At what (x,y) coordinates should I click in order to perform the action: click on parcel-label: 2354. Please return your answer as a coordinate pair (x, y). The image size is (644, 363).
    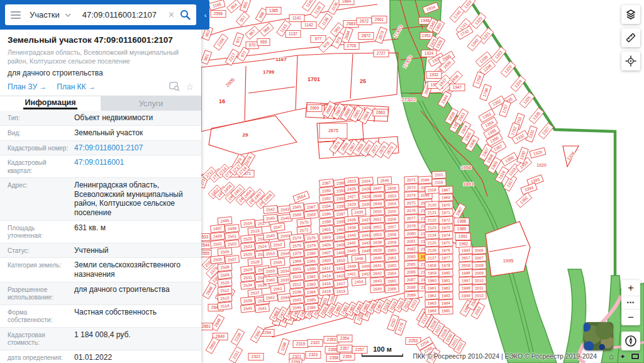
    Looking at the image, I should click on (345, 338).